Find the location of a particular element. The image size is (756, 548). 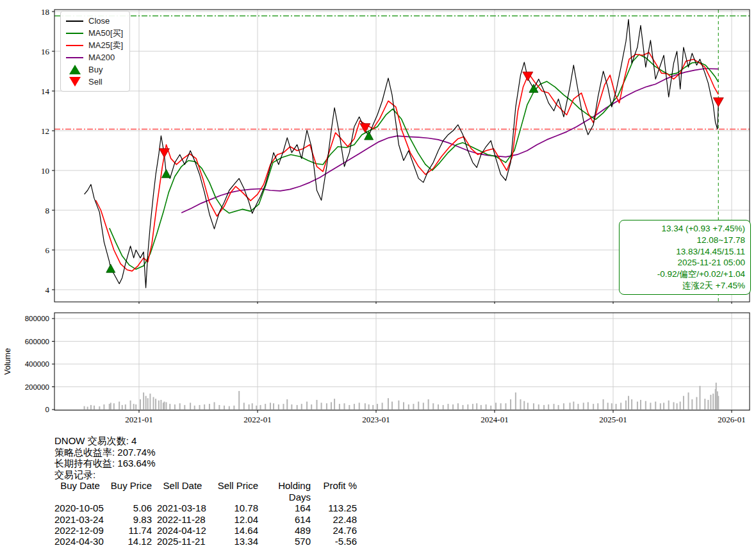

trades-cell: 14.12 is located at coordinates (129, 541).